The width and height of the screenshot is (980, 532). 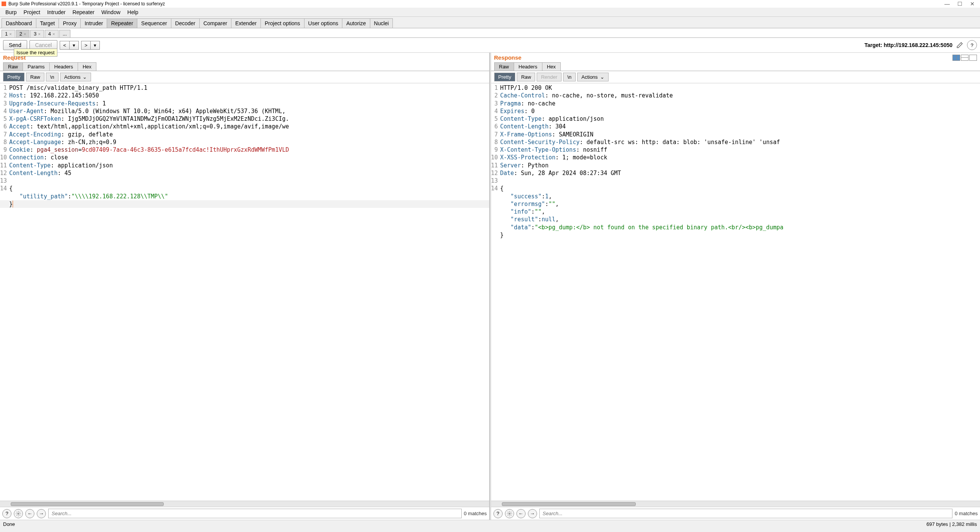 I want to click on request-tab-headers: Headers, so click(x=63, y=66).